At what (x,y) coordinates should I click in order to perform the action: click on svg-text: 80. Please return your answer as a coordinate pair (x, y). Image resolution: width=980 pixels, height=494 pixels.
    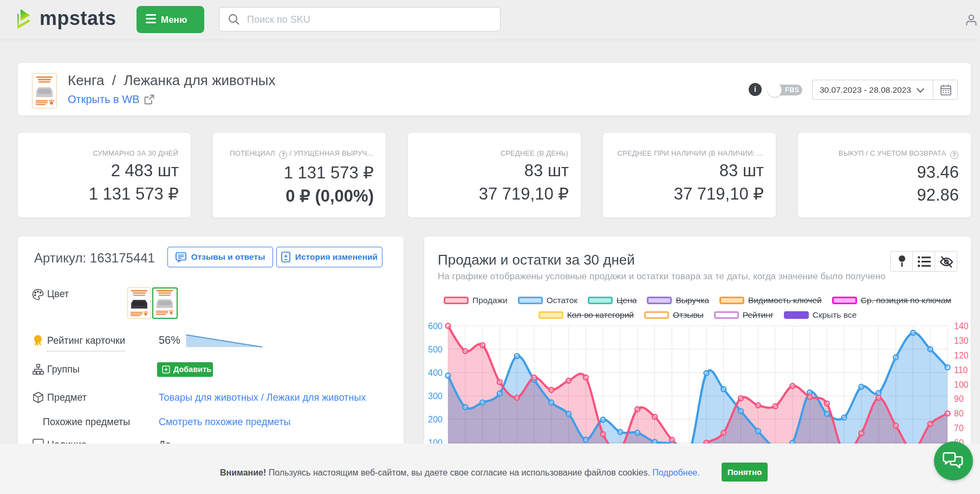
    Looking at the image, I should click on (959, 413).